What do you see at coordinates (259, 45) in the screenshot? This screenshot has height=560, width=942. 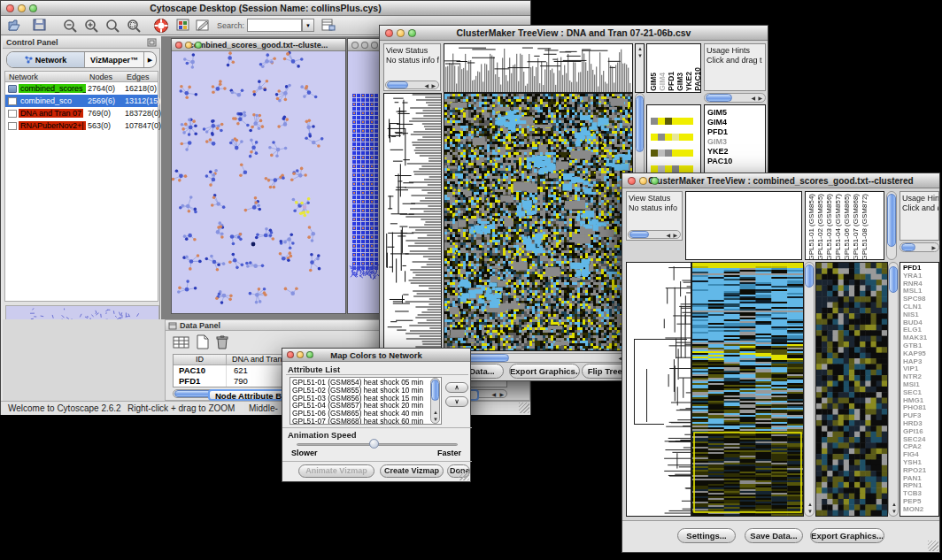 I see `network-window-1-title-bar: combined_scores_good.txt--cluste...` at bounding box center [259, 45].